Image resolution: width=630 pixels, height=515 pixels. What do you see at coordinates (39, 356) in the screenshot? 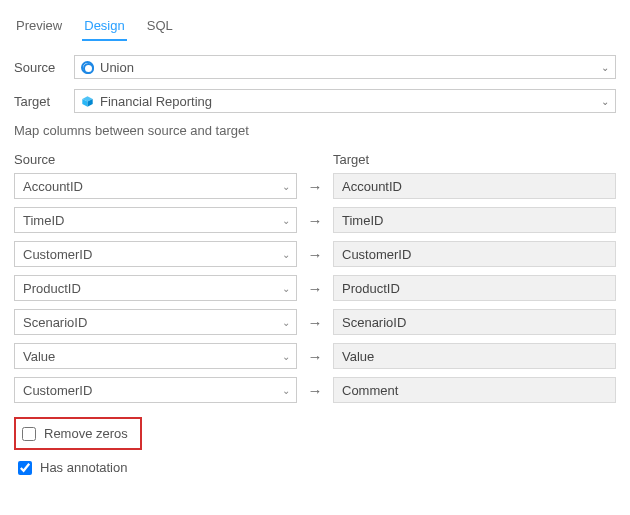
I see `source-column-value: Value` at bounding box center [39, 356].